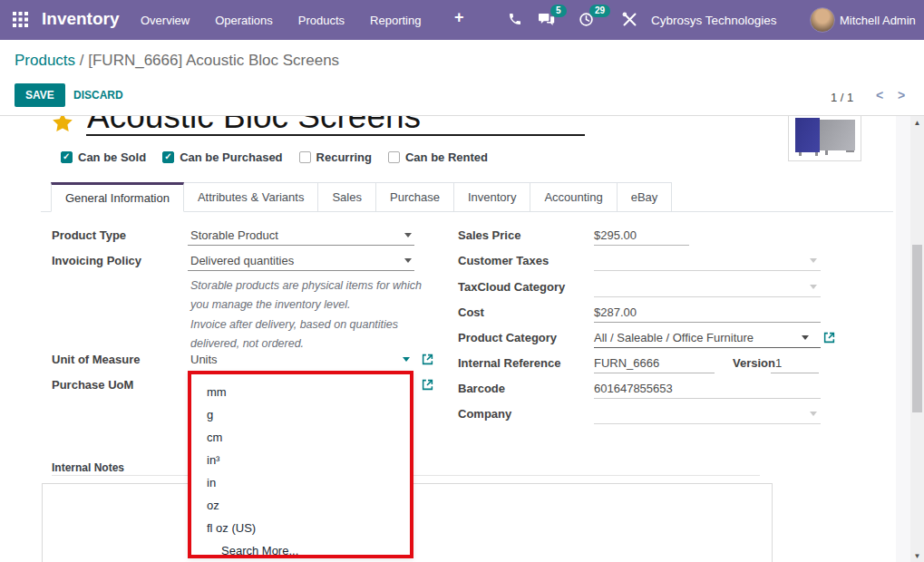 This screenshot has height=562, width=924. What do you see at coordinates (633, 388) in the screenshot?
I see `field-value-barcode: 601647855653` at bounding box center [633, 388].